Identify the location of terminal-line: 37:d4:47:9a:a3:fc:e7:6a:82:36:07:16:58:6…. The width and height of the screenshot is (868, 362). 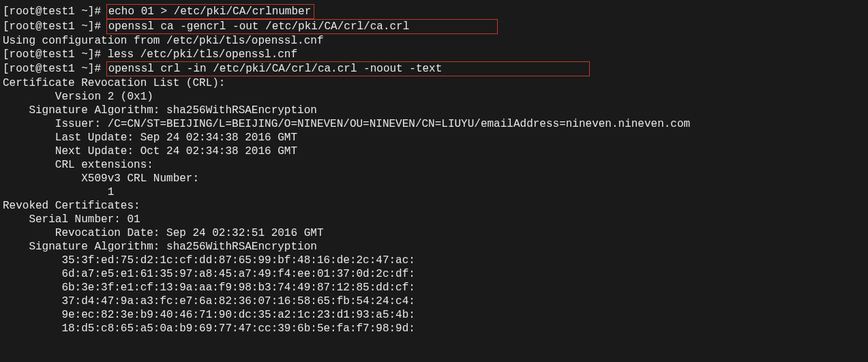
(434, 301).